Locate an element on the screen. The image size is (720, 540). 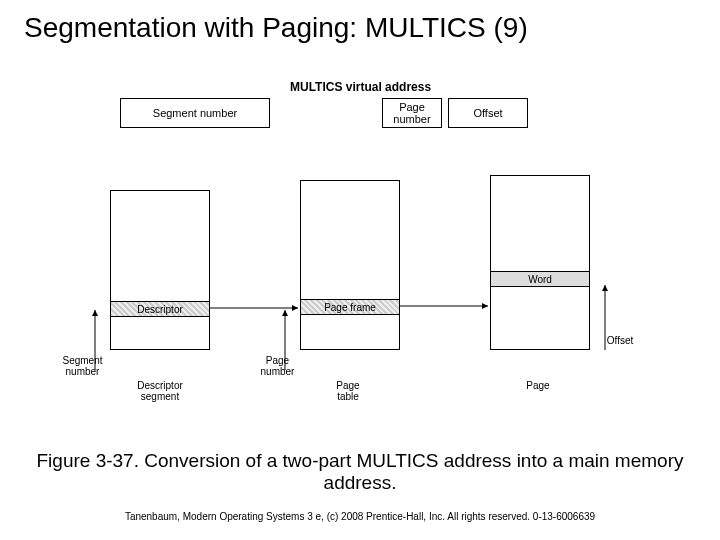
page-table-caption: Pagetable is located at coordinates (348, 391).